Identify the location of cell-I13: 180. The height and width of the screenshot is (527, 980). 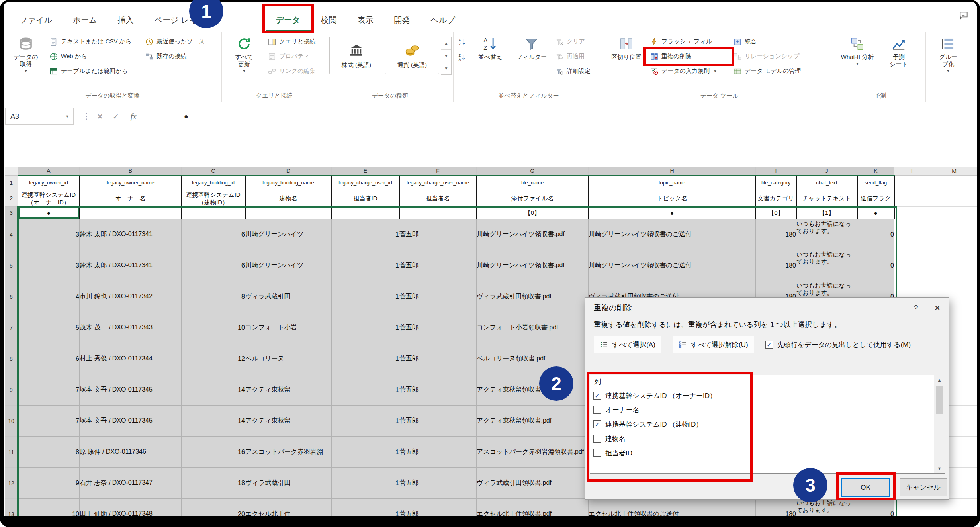
(776, 507).